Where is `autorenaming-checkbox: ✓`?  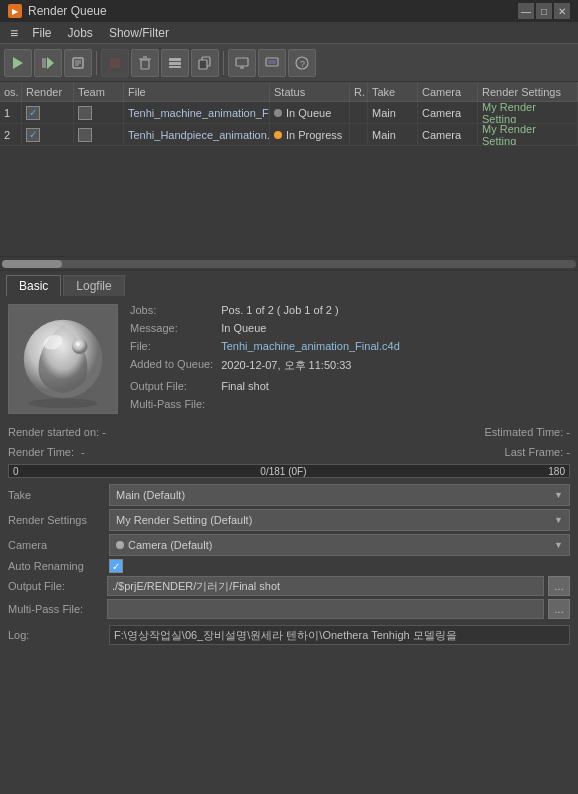
autorenaming-checkbox: ✓ is located at coordinates (116, 566).